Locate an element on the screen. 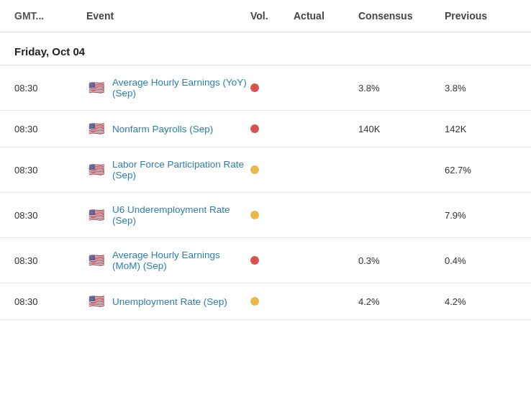  event-link-0: Average Hourly Earnings (YoY) (Sep) is located at coordinates (181, 88).